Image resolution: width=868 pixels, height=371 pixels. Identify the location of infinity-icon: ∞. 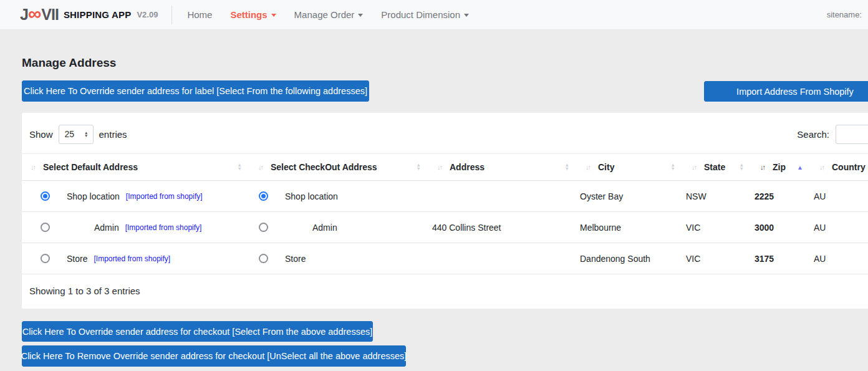
(35, 14).